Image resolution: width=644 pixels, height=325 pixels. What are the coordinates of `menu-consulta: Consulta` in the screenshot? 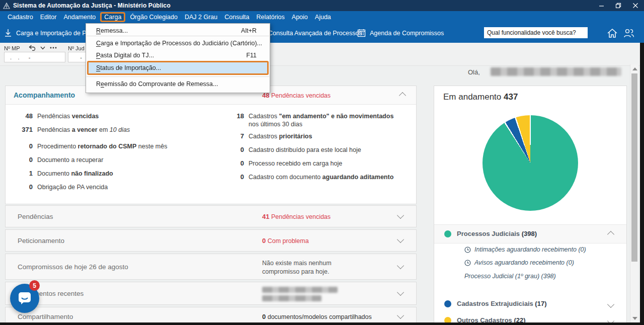 It's located at (236, 17).